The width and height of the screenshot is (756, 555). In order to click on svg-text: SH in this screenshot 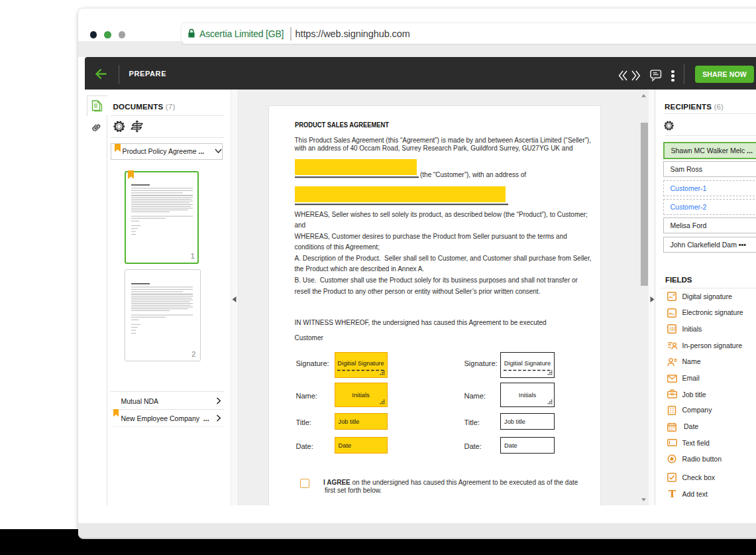, I will do `click(673, 329)`.